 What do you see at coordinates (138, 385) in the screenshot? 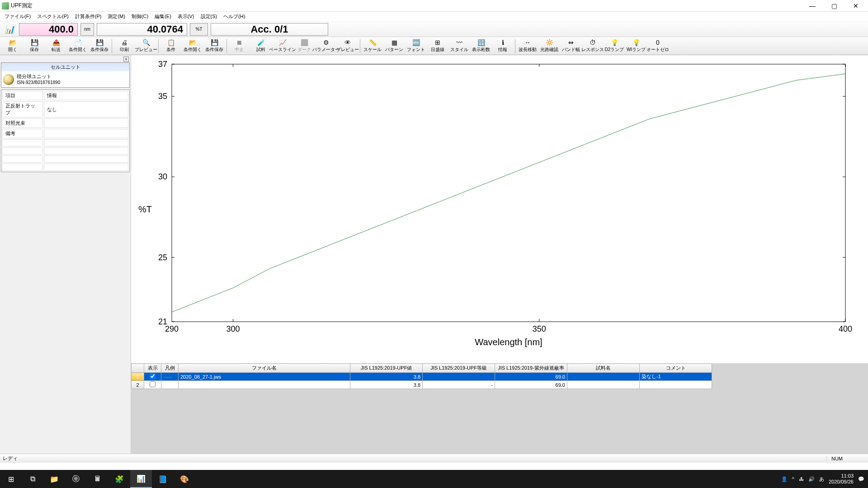
I see `row-number: 2` at bounding box center [138, 385].